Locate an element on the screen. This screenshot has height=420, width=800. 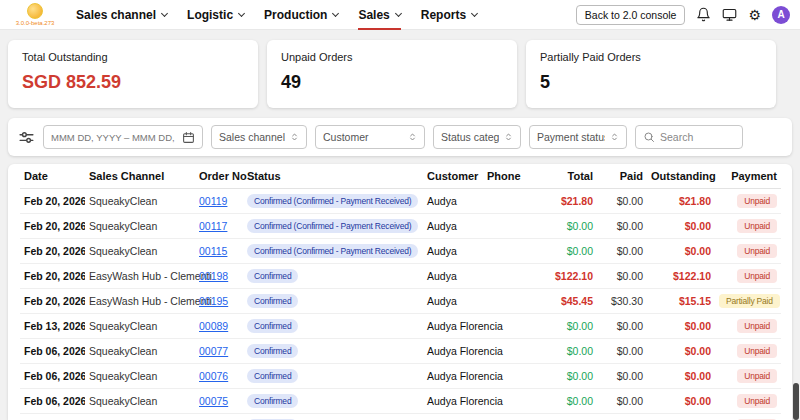
cell-order-no: 00117 is located at coordinates (219, 226).